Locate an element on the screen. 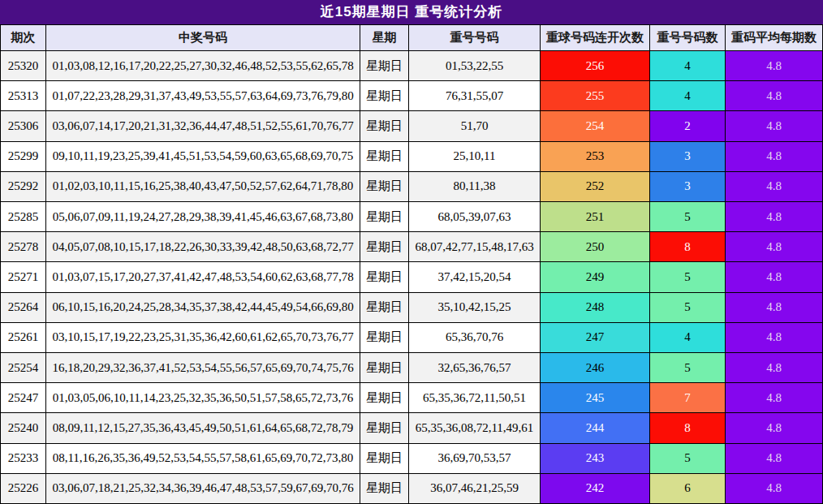  streak-count-cell: 246 is located at coordinates (596, 368).